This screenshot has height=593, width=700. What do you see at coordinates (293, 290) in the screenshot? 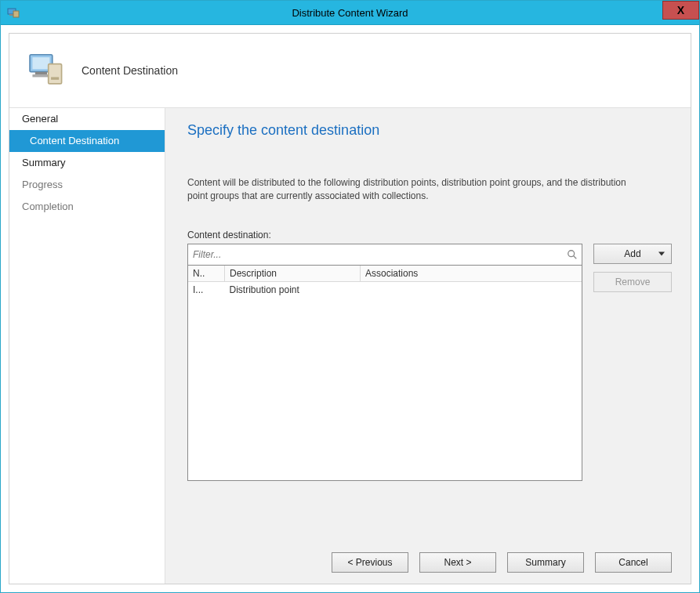
I see `cell-description: Distribution point` at bounding box center [293, 290].